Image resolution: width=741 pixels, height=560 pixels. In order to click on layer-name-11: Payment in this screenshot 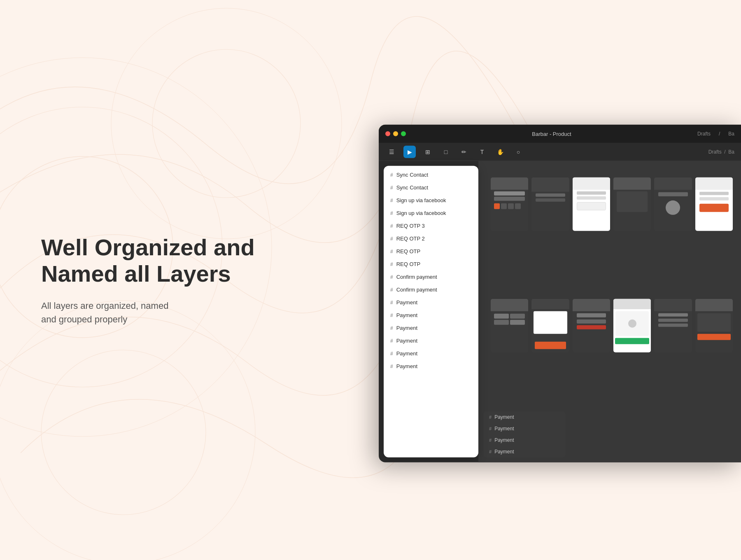, I will do `click(407, 302)`.